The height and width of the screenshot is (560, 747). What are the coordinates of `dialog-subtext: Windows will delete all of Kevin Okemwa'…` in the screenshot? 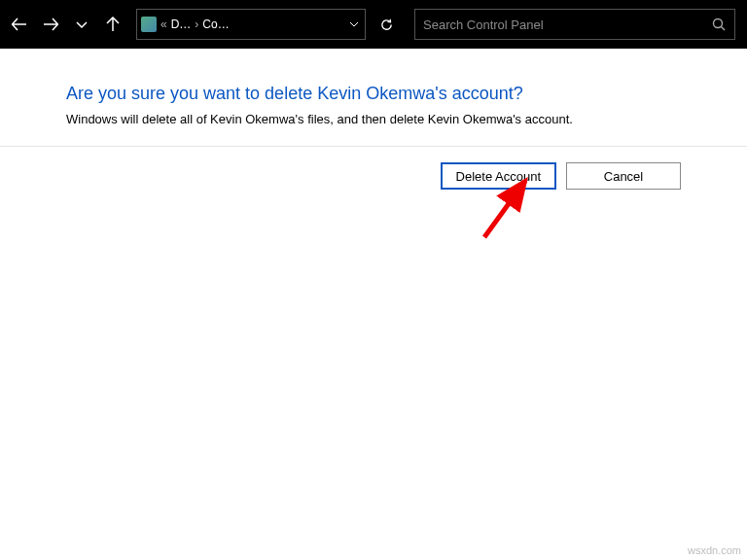 It's located at (374, 119).